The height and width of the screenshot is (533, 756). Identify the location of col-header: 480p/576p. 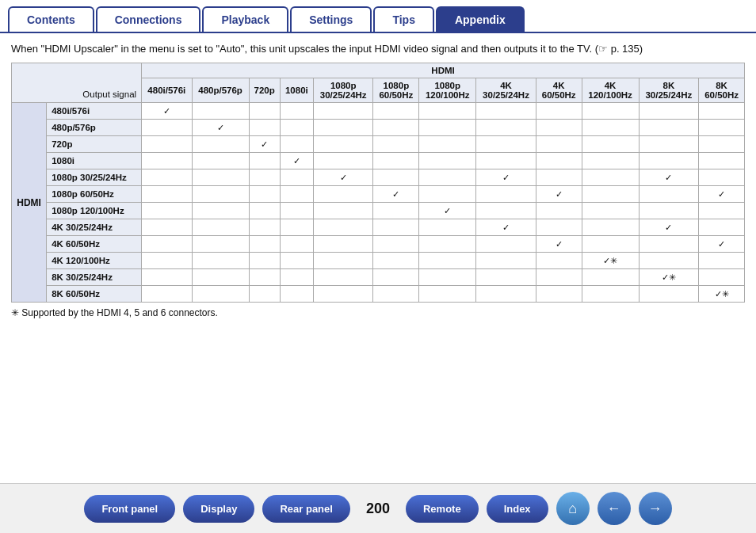
(220, 90).